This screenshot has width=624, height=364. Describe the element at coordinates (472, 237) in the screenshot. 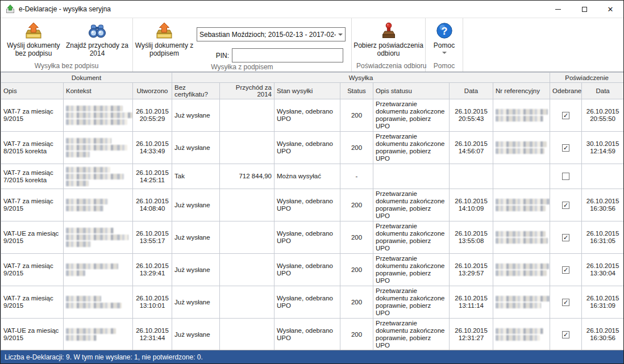

I see `cell-data-wysylki: 26.10.2015 13:55:08` at that location.